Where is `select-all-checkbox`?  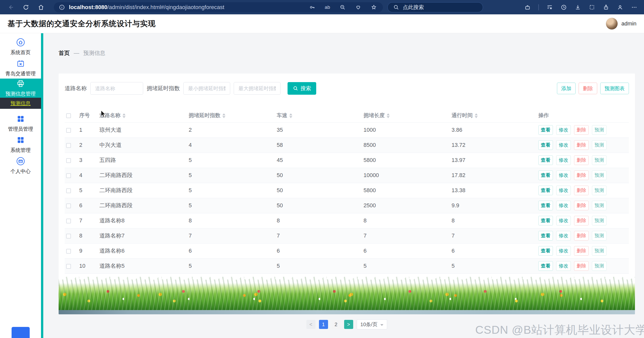
select-all-checkbox is located at coordinates (68, 116).